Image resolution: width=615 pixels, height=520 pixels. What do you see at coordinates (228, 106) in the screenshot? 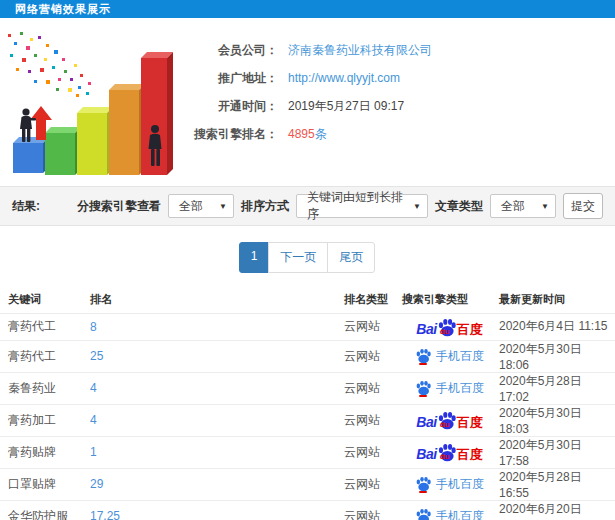
I see `open-time-label: 开通时间：` at bounding box center [228, 106].